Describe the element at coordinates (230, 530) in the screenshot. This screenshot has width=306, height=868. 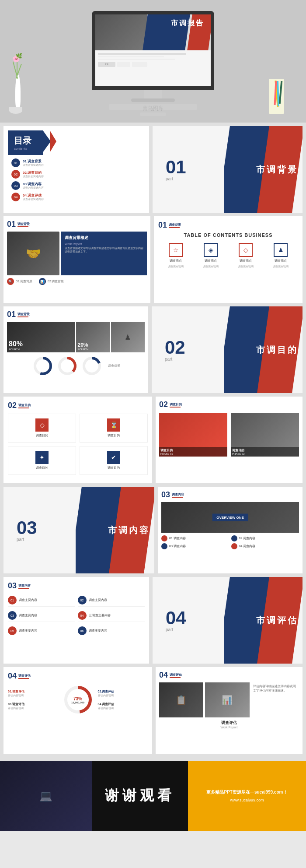
I see `slide-overview: 03 调查内容 OVERVIEW ONE 01.调查内容 02.调查内容` at that location.